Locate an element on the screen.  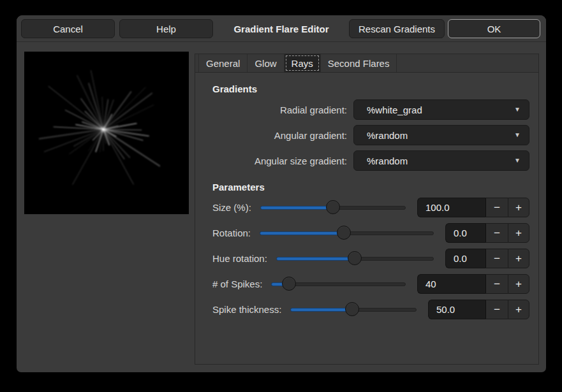
tab-general: General is located at coordinates (223, 63).